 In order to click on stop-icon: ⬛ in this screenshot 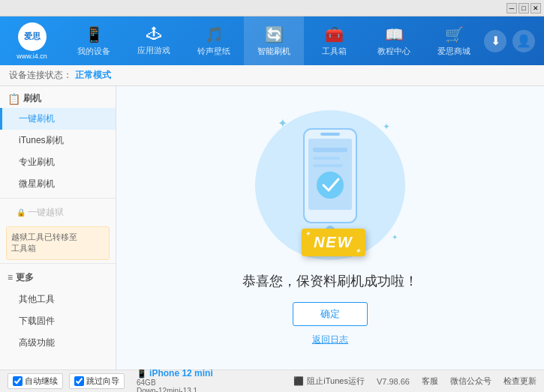, I will do `click(299, 381)`.